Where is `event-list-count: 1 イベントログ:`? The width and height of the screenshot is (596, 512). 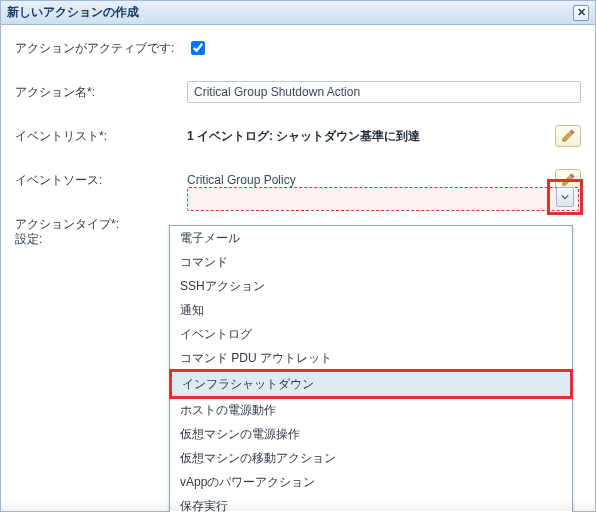
event-list-count: 1 イベントログ: is located at coordinates (230, 136).